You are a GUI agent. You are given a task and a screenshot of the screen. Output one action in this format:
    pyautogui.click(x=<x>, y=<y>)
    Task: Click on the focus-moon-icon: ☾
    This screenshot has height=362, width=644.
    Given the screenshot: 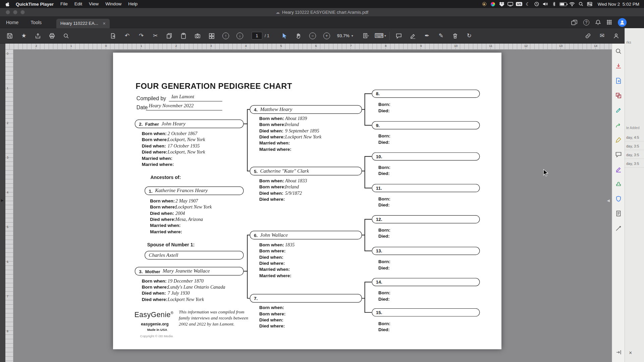 What is the action you would take?
    pyautogui.click(x=528, y=4)
    